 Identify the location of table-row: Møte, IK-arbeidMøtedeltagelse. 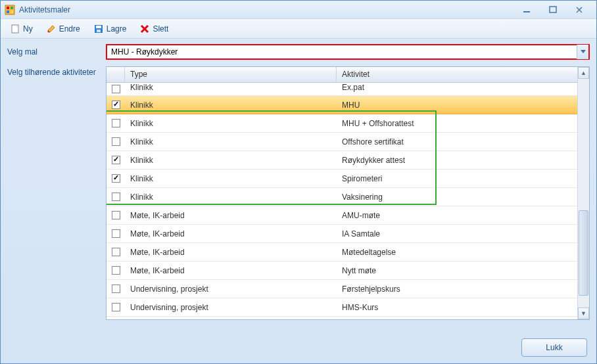
(342, 252).